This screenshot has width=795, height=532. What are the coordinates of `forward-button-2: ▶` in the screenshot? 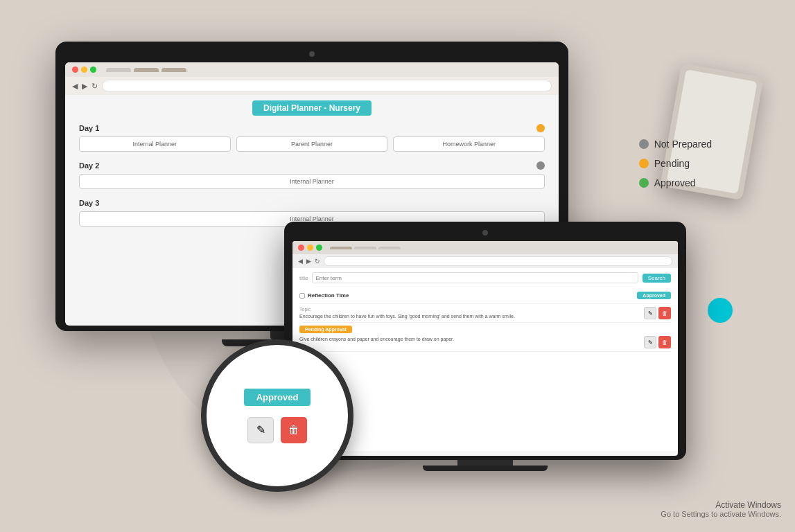 It's located at (309, 261).